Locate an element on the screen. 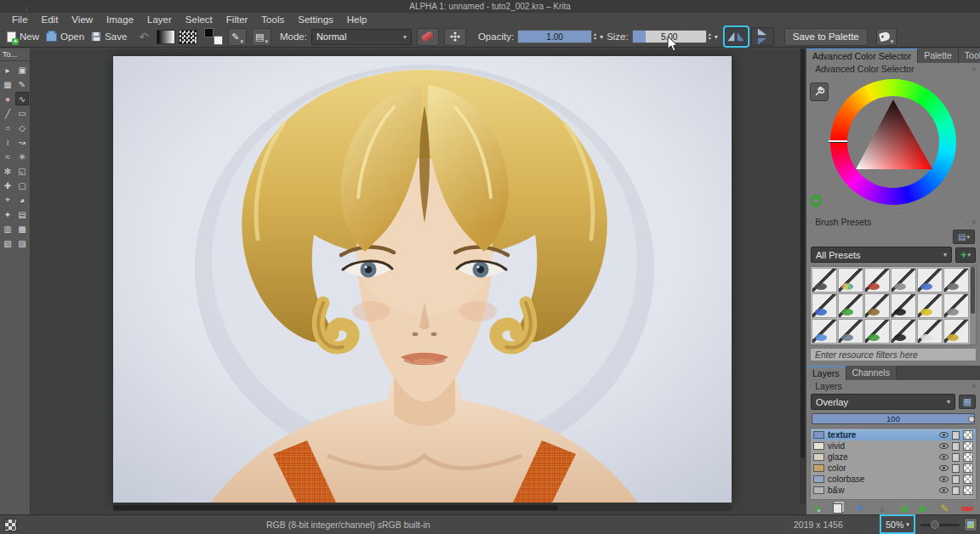 The image size is (980, 534). zoom-slider is located at coordinates (940, 525).